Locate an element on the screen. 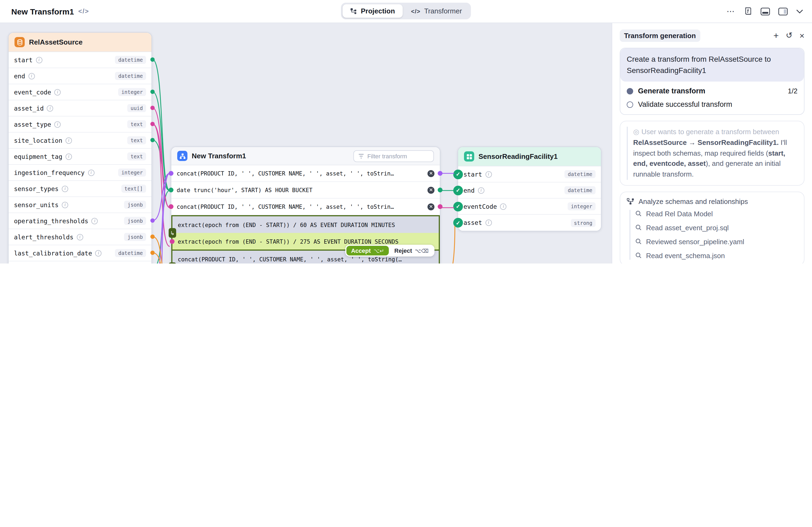 Image resolution: width=812 pixels, height=527 pixels. source-schema-node: RelAssetSource start i ✓ datetime end i … is located at coordinates (80, 148).